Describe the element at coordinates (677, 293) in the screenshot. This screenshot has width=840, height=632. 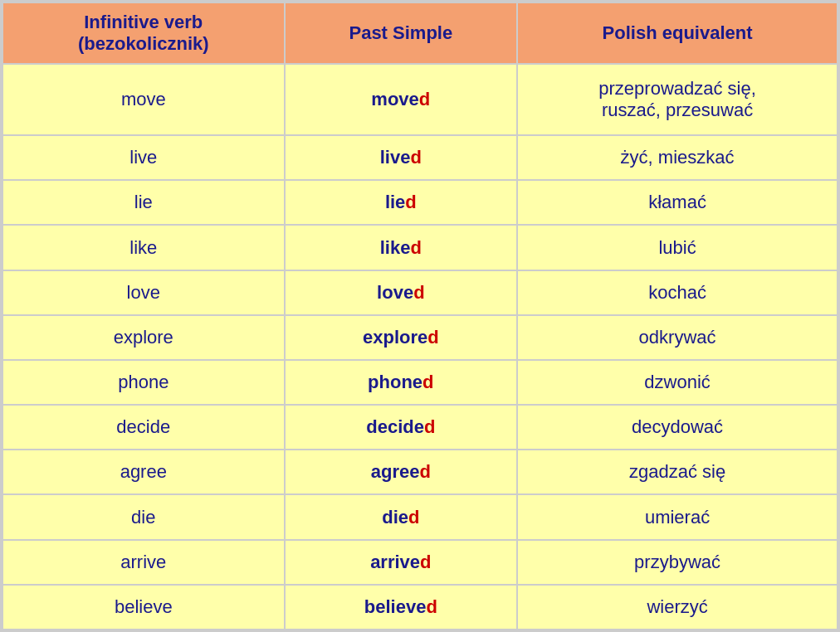
I see `polish-cell: kochać` at that location.